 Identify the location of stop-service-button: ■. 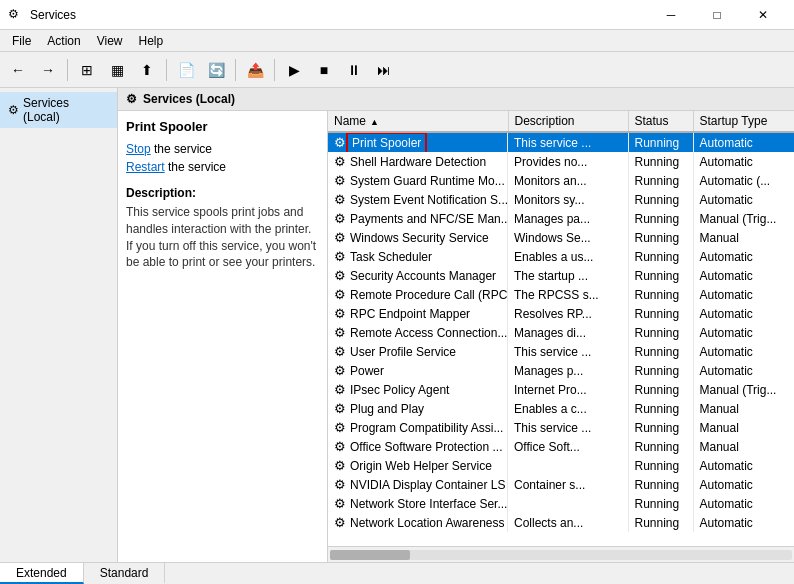
(324, 70).